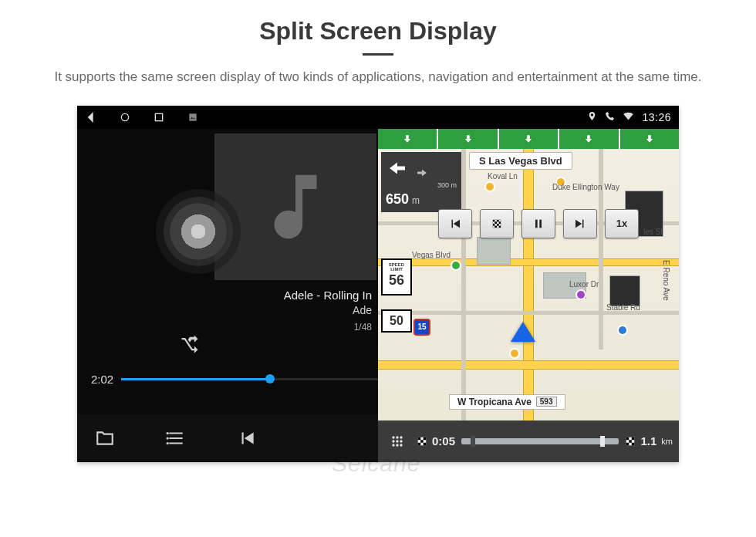 This screenshot has height=537, width=756. Describe the element at coordinates (397, 441) in the screenshot. I see `nav-menu-button` at that location.